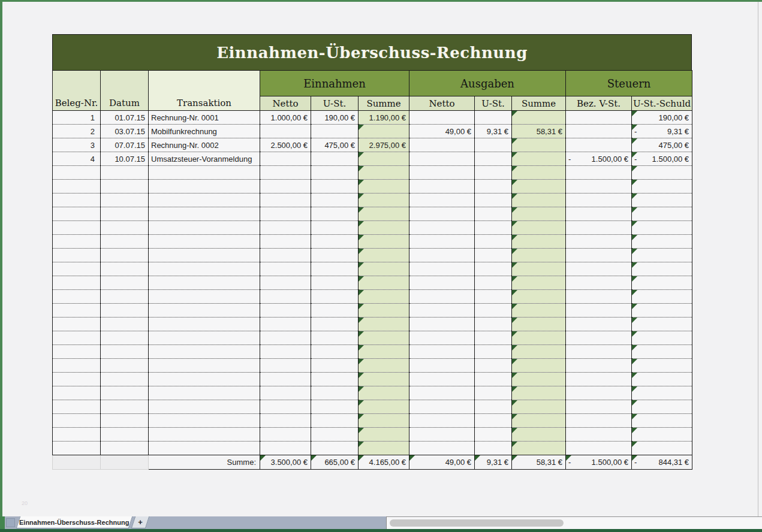 The image size is (762, 532). I want to click on summary-e-ust: 665,00 €, so click(335, 463).